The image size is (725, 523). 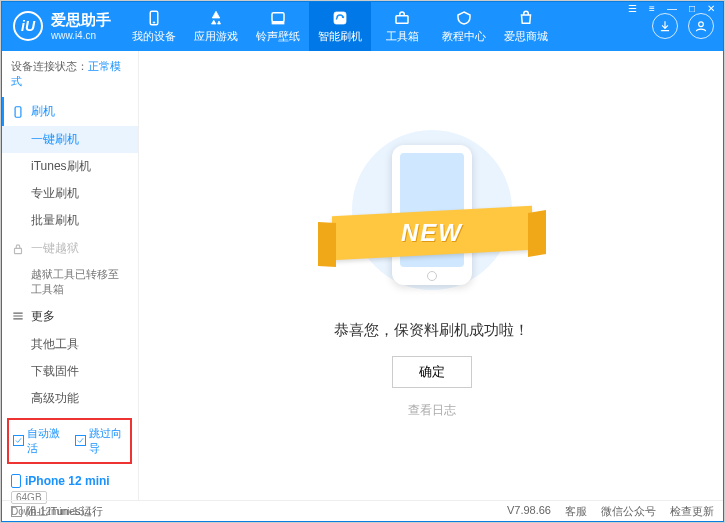 What do you see at coordinates (672, 8) in the screenshot?
I see `minimize-button: —` at bounding box center [672, 8].